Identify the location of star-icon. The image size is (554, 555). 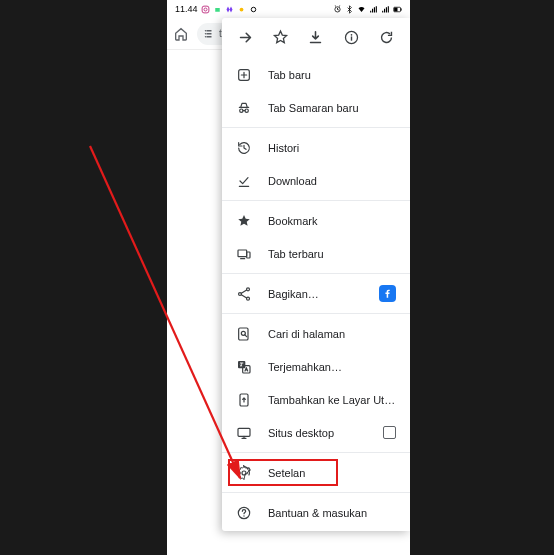
(280, 38).